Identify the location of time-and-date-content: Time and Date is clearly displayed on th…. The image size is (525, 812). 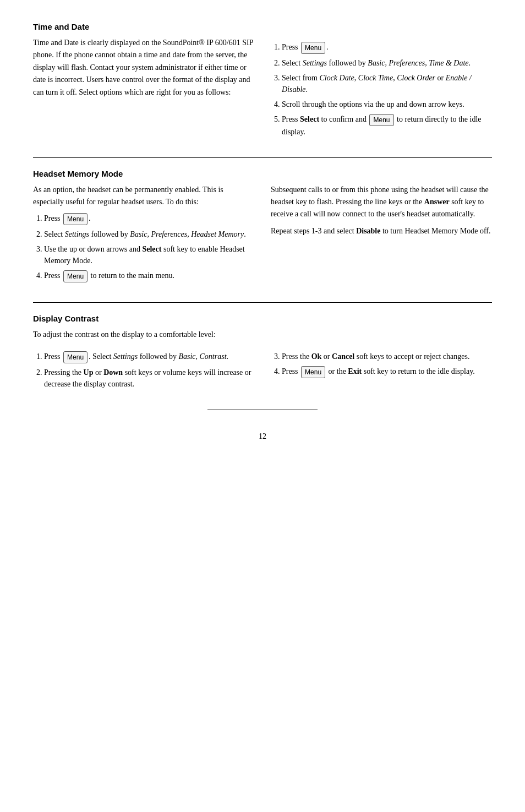
(262, 89).